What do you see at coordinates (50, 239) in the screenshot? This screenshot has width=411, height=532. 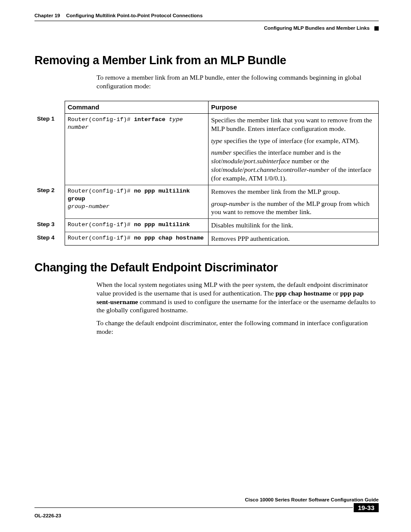 I see `step-label: Step 4` at bounding box center [50, 239].